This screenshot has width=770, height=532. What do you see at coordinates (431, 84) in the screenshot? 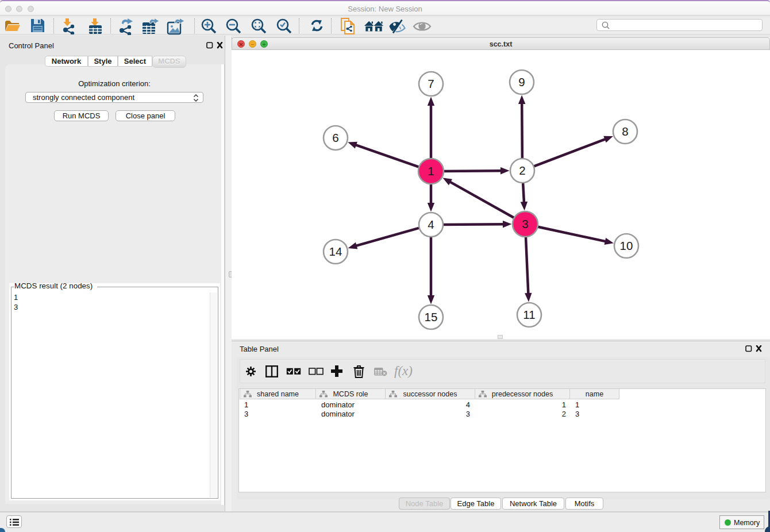
I see `svg-text: 7` at bounding box center [431, 84].